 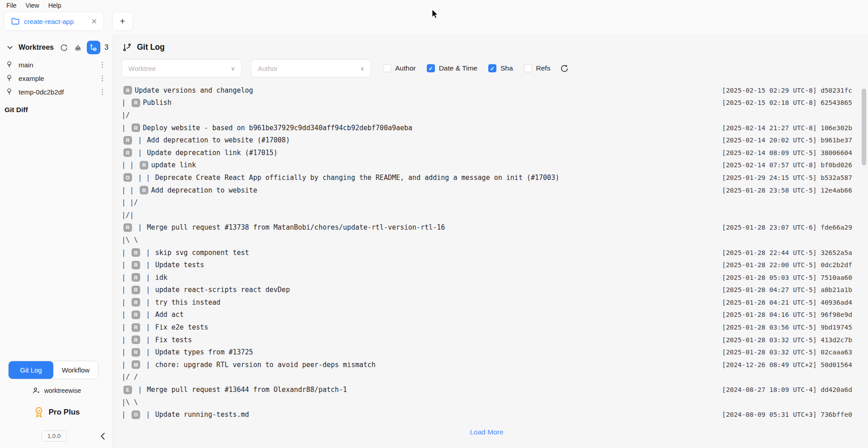 What do you see at coordinates (495, 153) in the screenshot?
I see `log-row: R | Update deprecation link (#17015)[202…` at bounding box center [495, 153].